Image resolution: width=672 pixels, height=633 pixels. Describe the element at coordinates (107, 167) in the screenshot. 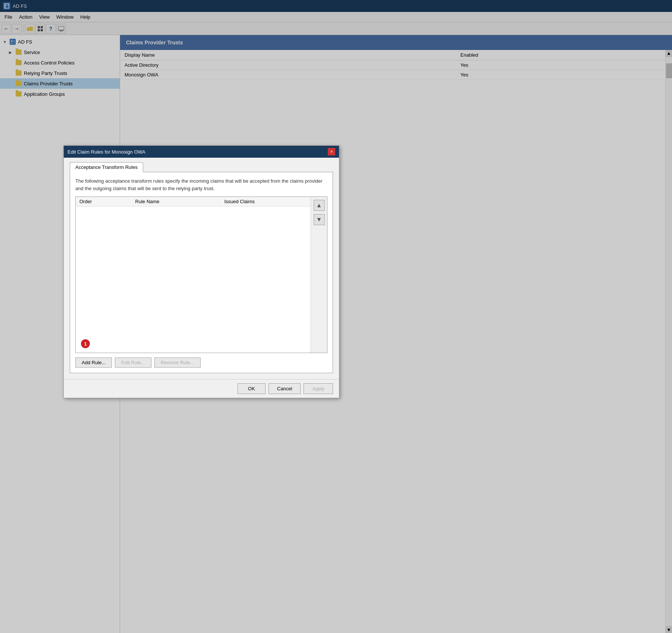

I see `tab-acceptance-transform: Acceptance Transform Rules` at that location.